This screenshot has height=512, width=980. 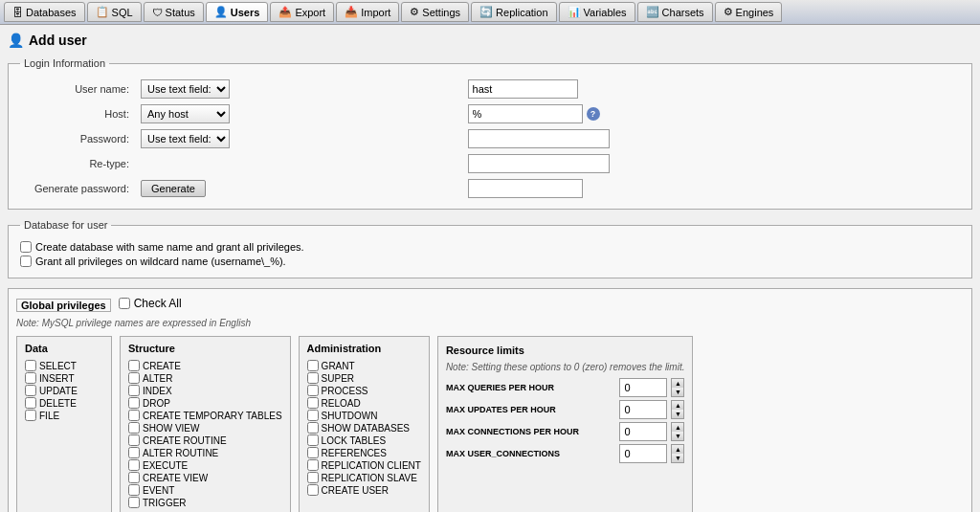 I want to click on priv-delete: DELETE, so click(x=64, y=403).